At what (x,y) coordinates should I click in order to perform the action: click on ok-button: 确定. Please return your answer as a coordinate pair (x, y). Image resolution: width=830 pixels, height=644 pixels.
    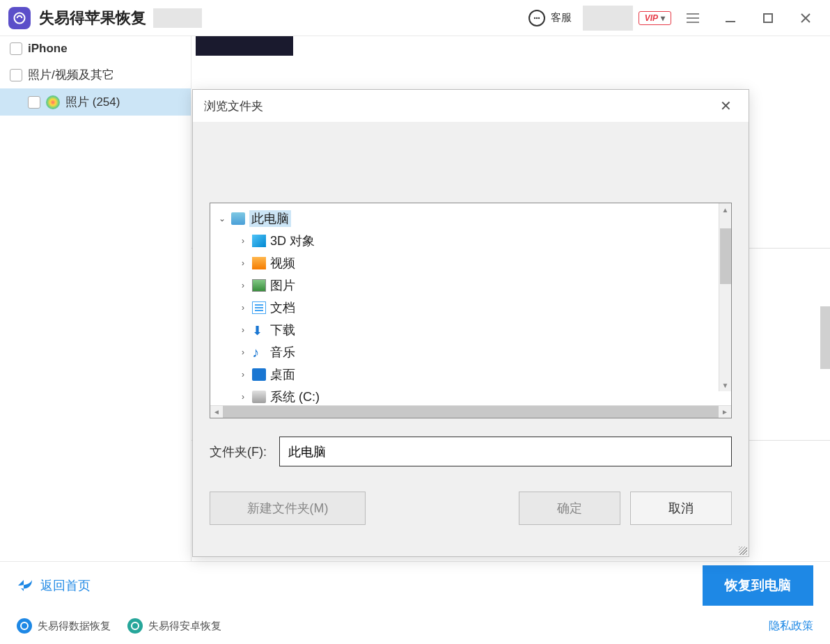
    Looking at the image, I should click on (570, 508).